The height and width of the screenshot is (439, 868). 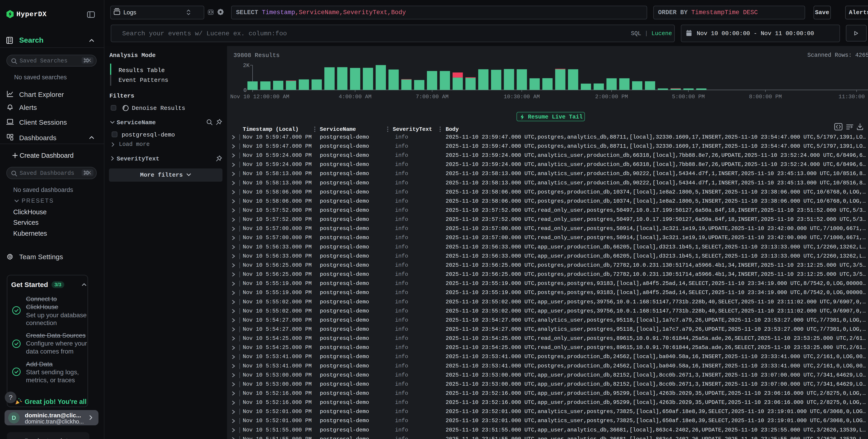 I want to click on svg-text: 7:00:00 AM, so click(x=432, y=97).